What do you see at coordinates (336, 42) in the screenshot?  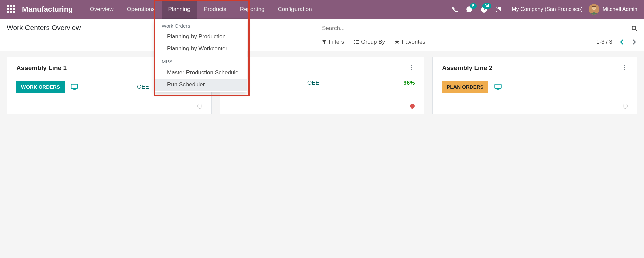 I see `filters-label: Filters` at bounding box center [336, 42].